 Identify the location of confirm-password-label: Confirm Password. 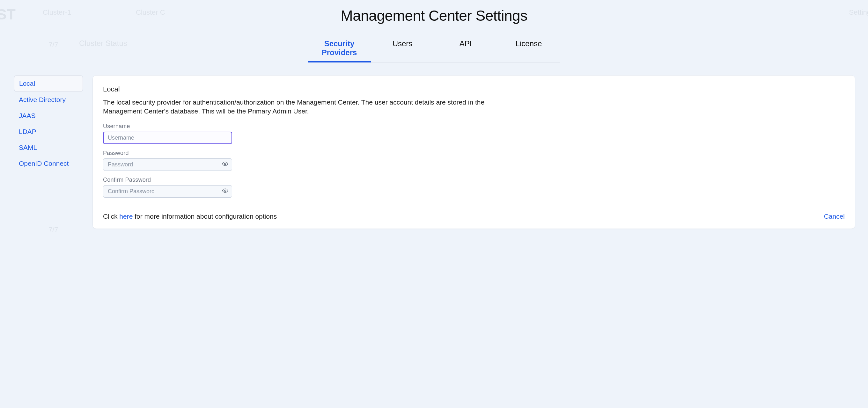
(474, 180).